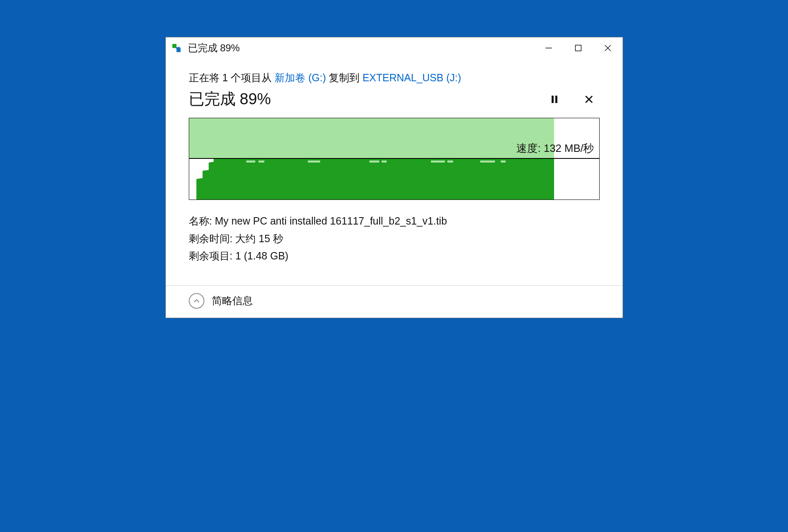 The width and height of the screenshot is (788, 532). Describe the element at coordinates (573, 99) in the screenshot. I see `progress-controls` at that location.